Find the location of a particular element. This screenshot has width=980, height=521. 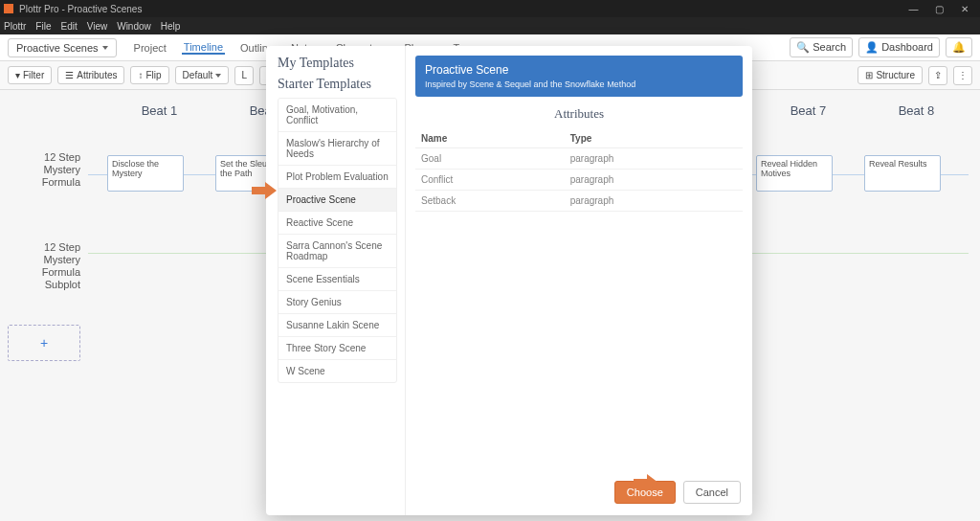

table-row: Setback paragraph is located at coordinates (579, 201).